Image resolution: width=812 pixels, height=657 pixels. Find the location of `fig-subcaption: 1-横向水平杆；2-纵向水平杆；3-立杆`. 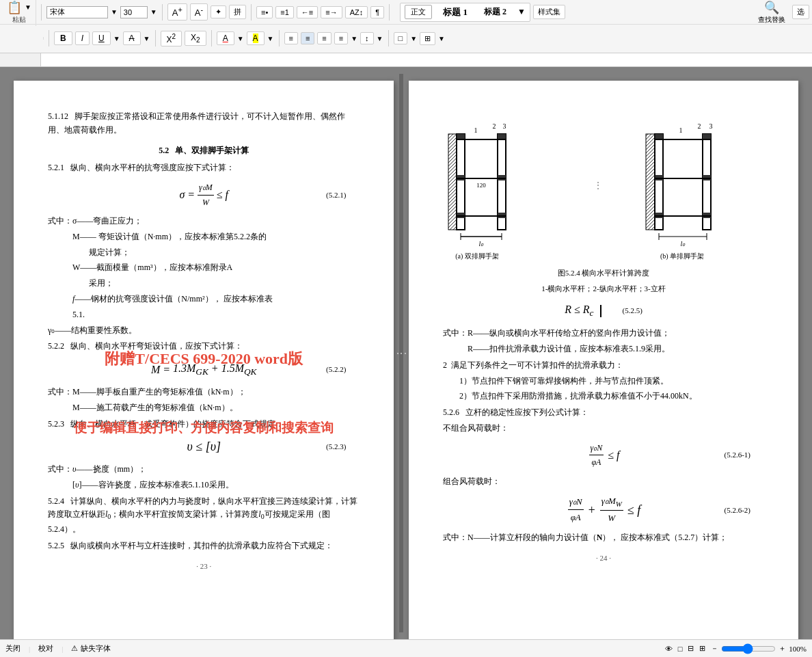

fig-subcaption: 1-横向水平杆；2-纵向水平杆；3-立杆 is located at coordinates (604, 289).